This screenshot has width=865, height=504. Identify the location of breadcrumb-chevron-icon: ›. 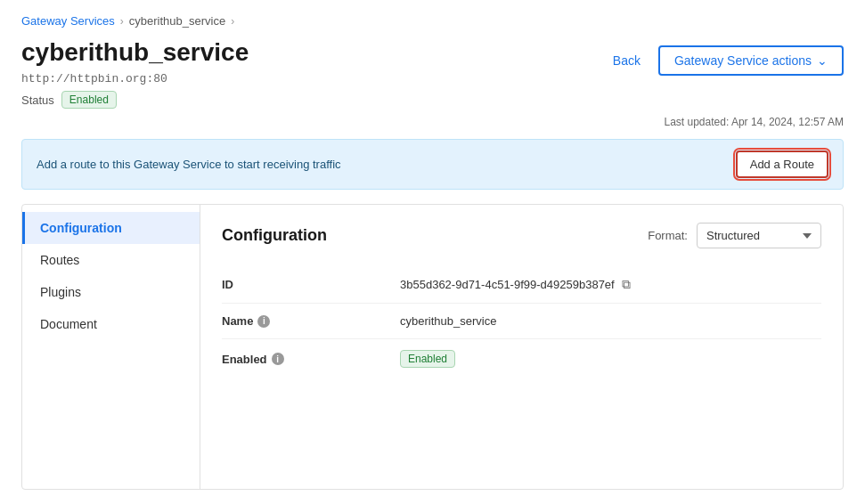
(122, 21).